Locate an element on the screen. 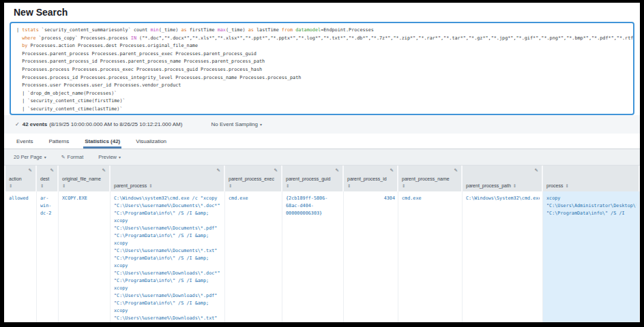 The image size is (644, 327). column-header-original_file_name: ✎original_file_name⇕ is located at coordinates (85, 178).